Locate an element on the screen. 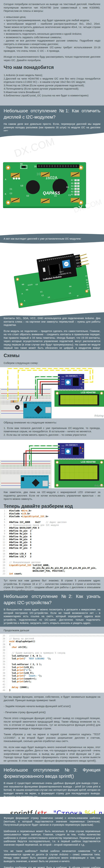 The image size is (104, 868). paragraph: Тут мы видим функцию, которая, собственн… is located at coordinates (52, 699).